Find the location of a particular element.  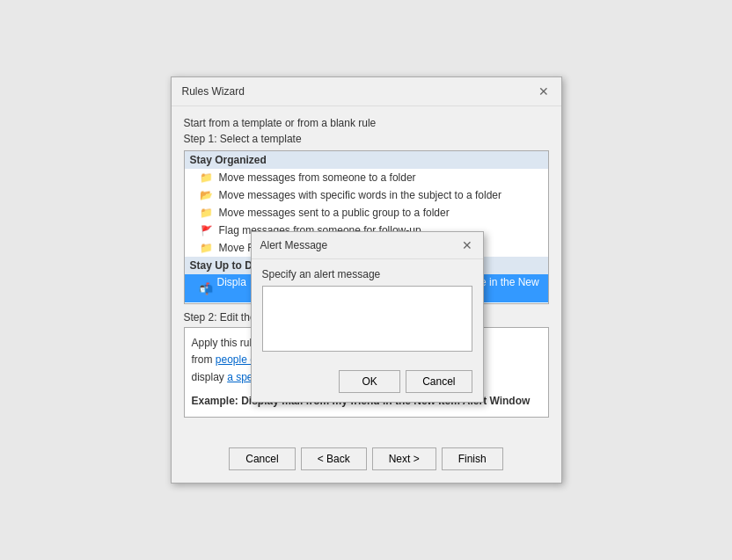

dialog-buttons: OK Cancel is located at coordinates (368, 382).